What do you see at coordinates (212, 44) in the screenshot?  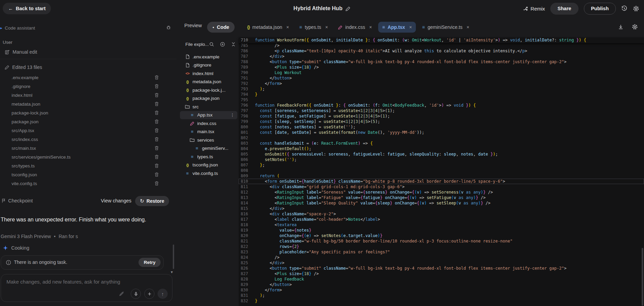 I see `search-icon` at bounding box center [212, 44].